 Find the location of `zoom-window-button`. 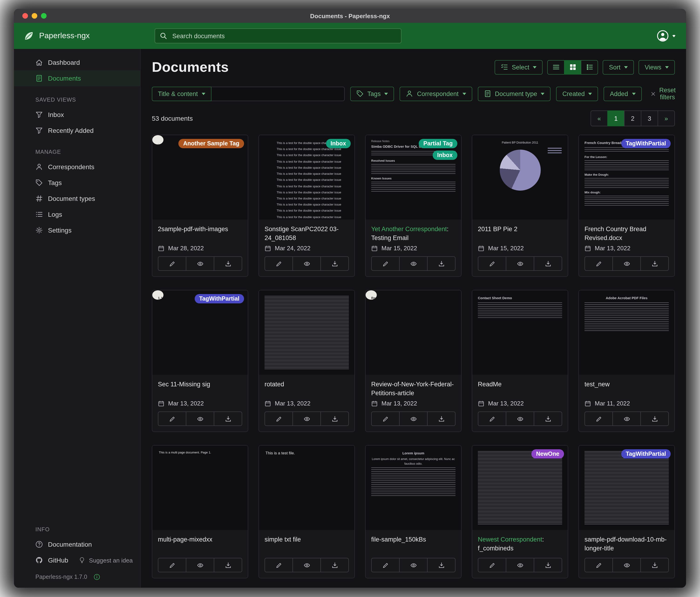

zoom-window-button is located at coordinates (44, 16).